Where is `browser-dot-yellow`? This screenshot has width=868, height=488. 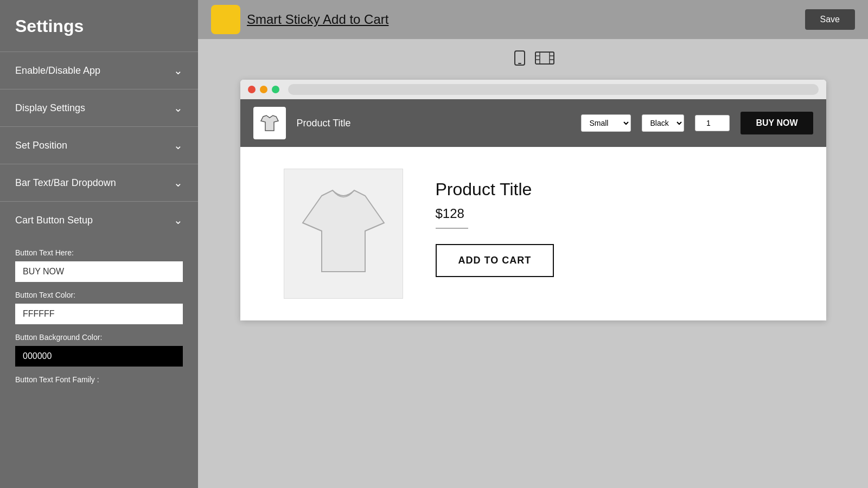 browser-dot-yellow is located at coordinates (264, 89).